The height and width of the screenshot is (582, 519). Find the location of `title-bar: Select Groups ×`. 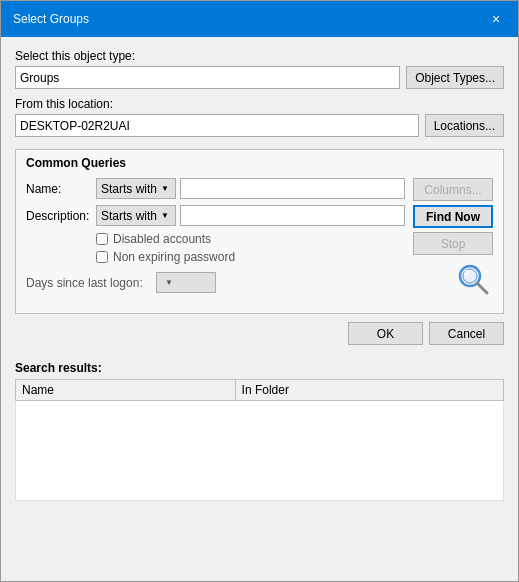

title-bar: Select Groups × is located at coordinates (260, 19).